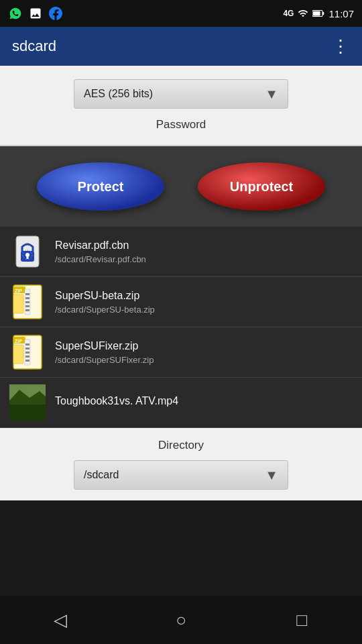  Describe the element at coordinates (181, 445) in the screenshot. I see `directory-label: Directory` at that location.